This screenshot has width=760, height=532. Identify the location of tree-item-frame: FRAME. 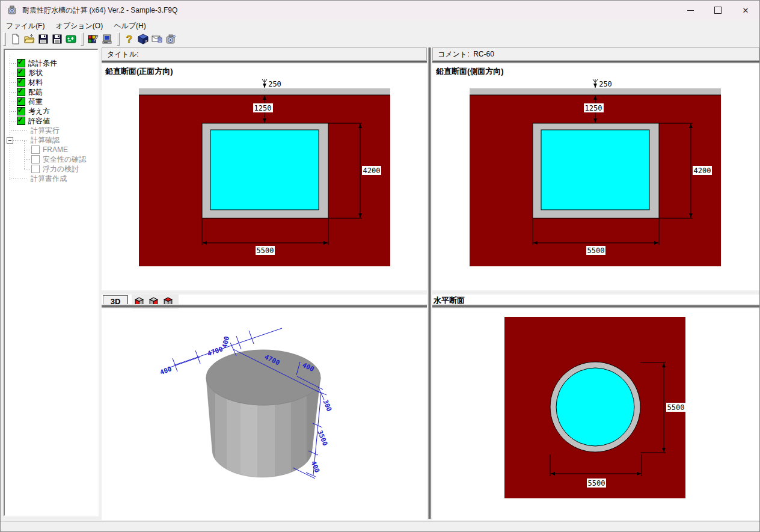
(61, 150).